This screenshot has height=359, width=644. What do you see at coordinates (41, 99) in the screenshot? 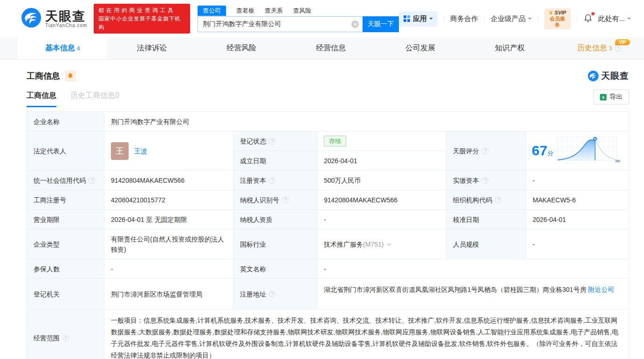
I see `subtab-business-registration: 工商信息` at bounding box center [41, 99].